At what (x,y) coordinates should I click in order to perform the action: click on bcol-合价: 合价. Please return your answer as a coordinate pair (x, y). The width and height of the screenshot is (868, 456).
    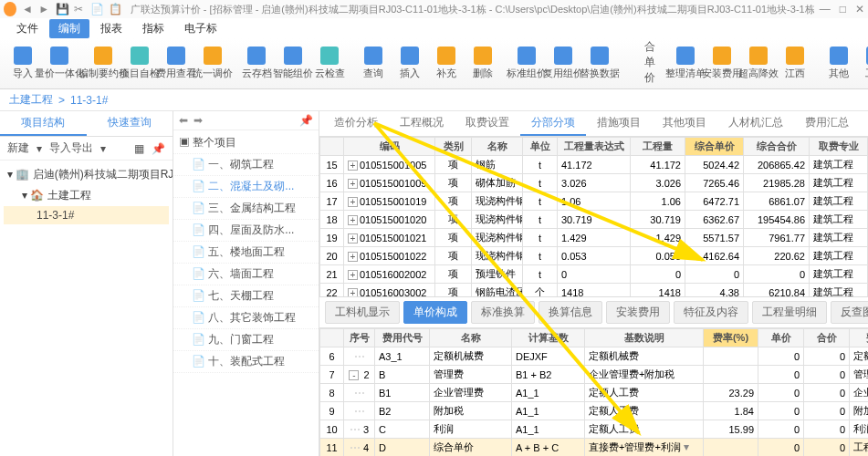
    Looking at the image, I should click on (827, 338).